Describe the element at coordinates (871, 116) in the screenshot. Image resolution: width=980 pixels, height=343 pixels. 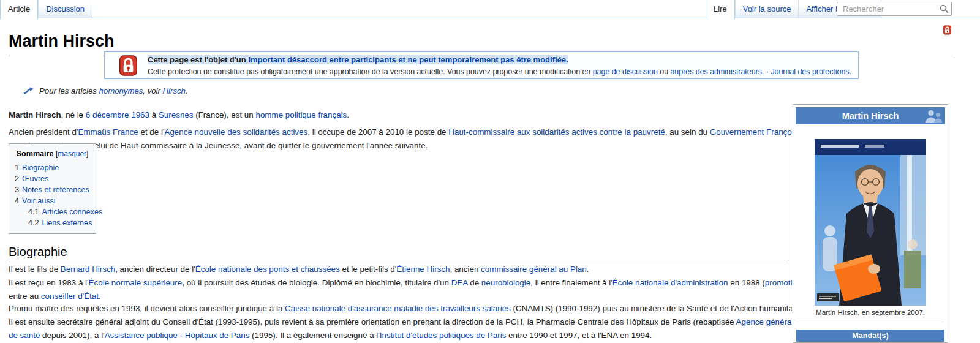
I see `infobox-title: Martin Hirsch` at that location.